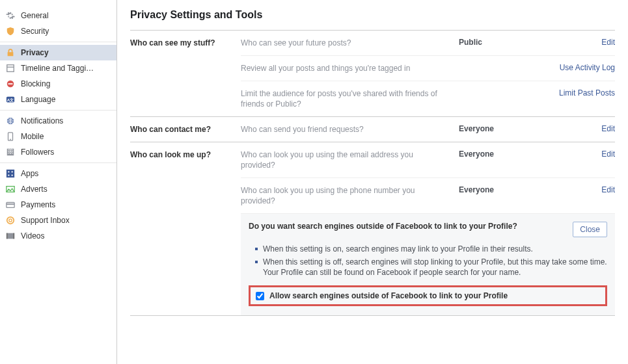 The image size is (628, 364). Describe the element at coordinates (59, 16) in the screenshot. I see `sidebar-item-general: General` at that location.